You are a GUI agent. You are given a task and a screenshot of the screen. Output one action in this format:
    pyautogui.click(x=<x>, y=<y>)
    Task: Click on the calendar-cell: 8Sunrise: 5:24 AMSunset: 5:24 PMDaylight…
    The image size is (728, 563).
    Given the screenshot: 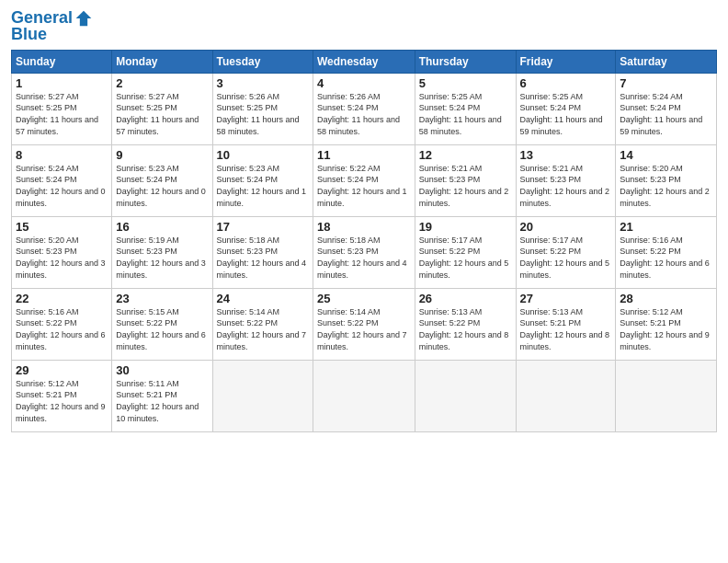 What is the action you would take?
    pyautogui.click(x=63, y=180)
    